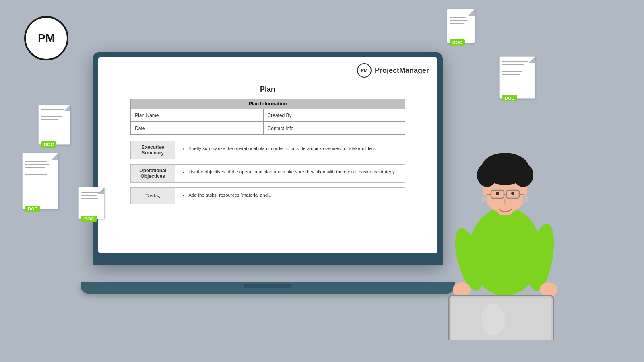 The image size is (644, 362). What do you see at coordinates (290, 174) in the screenshot?
I see `operational-objectives-content: List the objectives of the operational p…` at bounding box center [290, 174].